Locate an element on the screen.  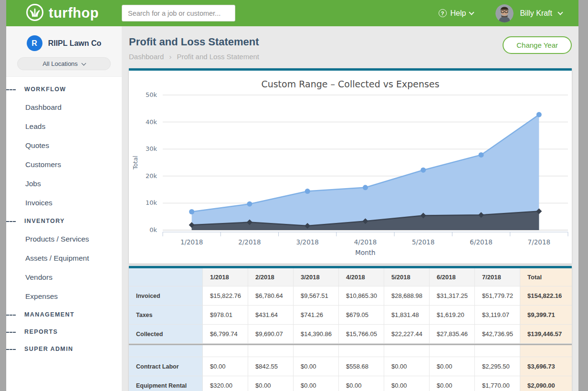
sidebar-section-label: INVENTORY is located at coordinates (45, 221).